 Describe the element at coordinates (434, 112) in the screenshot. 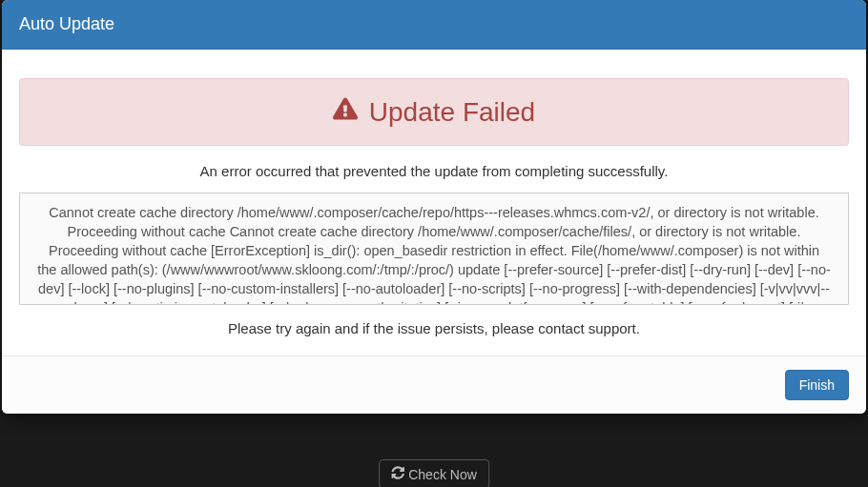

I see `update-failed-alert: Update Failed` at that location.